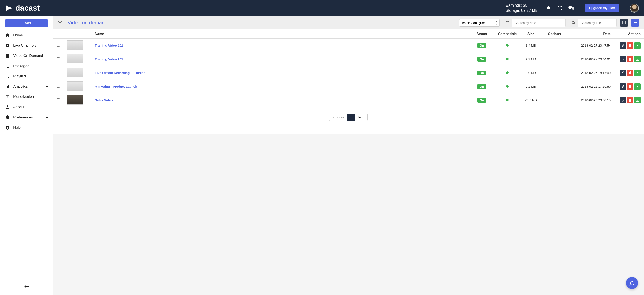  What do you see at coordinates (22, 8) in the screenshot?
I see `brand-logo: dacast` at bounding box center [22, 8].